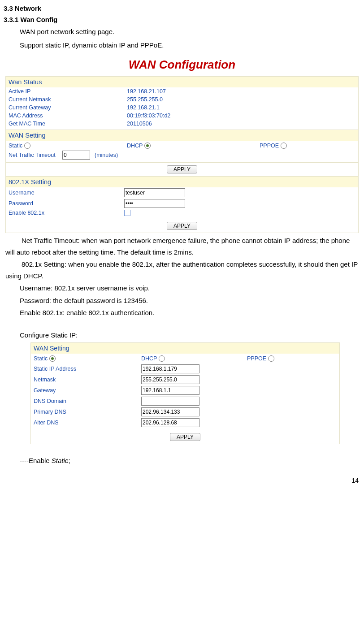  What do you see at coordinates (308, 146) in the screenshot?
I see `radio-pppoe: PPPOE` at bounding box center [308, 146].